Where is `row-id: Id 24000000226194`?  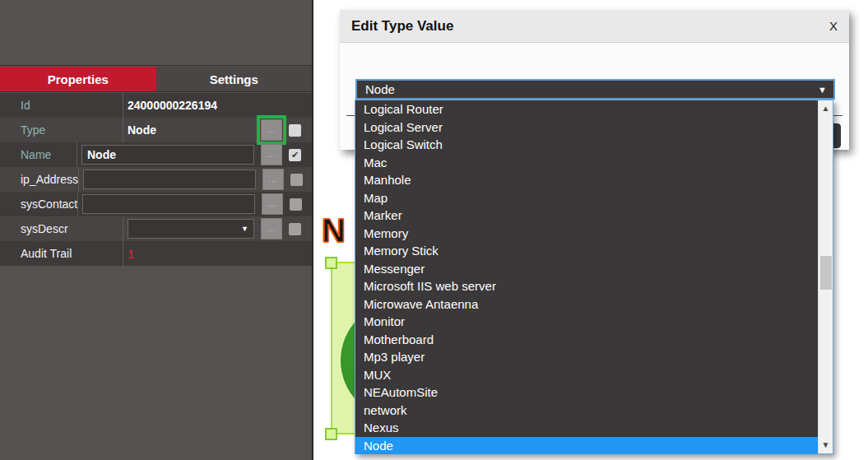 row-id: Id 24000000226194 is located at coordinates (156, 105).